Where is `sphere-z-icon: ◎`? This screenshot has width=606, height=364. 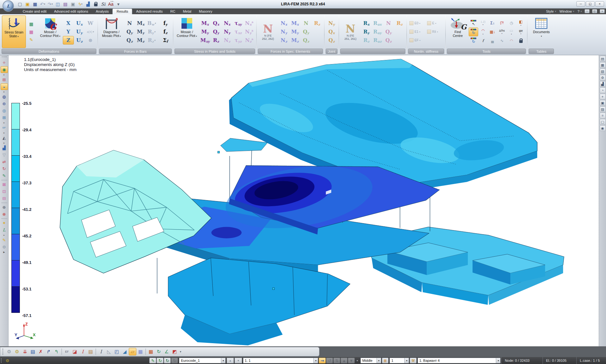 sphere-z-icon: ◎ is located at coordinates (4, 110).